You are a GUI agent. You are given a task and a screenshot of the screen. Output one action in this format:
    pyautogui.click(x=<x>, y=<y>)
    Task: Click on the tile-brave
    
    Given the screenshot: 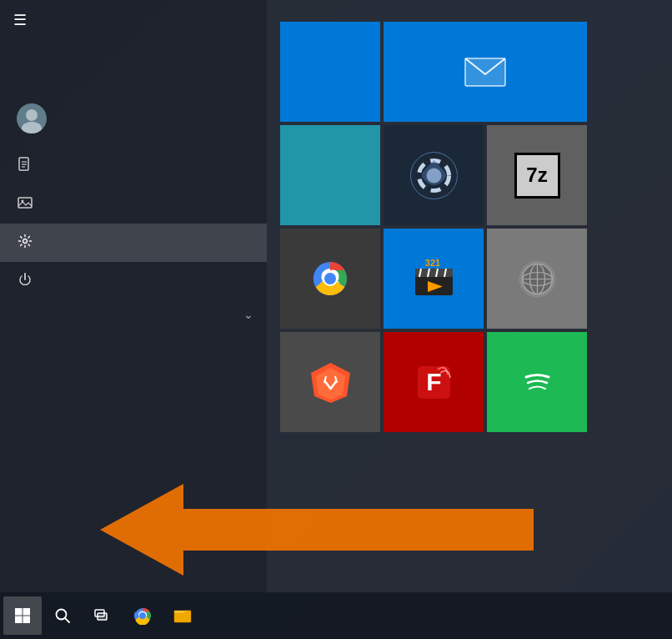 What is the action you would take?
    pyautogui.click(x=330, y=382)
    